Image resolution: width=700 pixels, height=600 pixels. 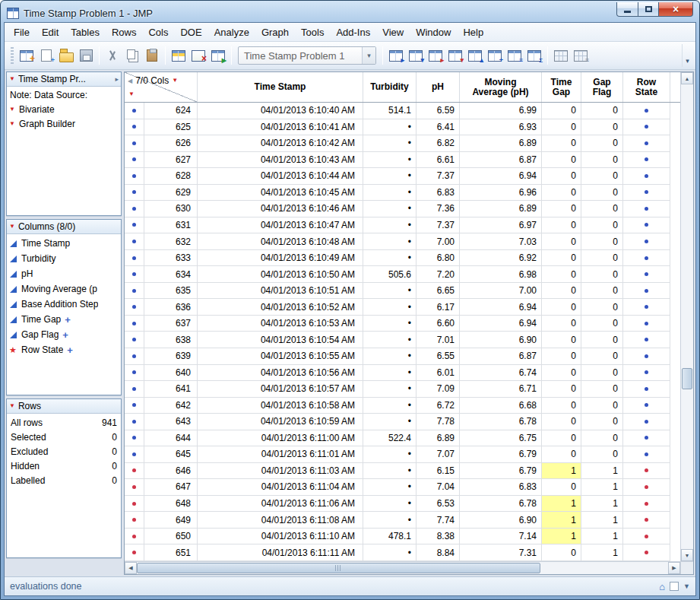 I want to click on ph-cell: 6.59, so click(x=438, y=111).